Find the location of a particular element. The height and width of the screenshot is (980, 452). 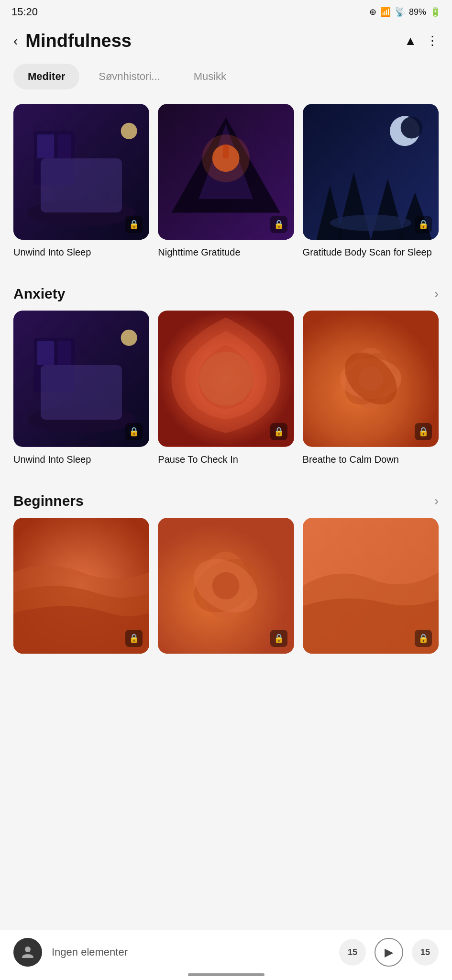

back-button: ‹ is located at coordinates (15, 41).